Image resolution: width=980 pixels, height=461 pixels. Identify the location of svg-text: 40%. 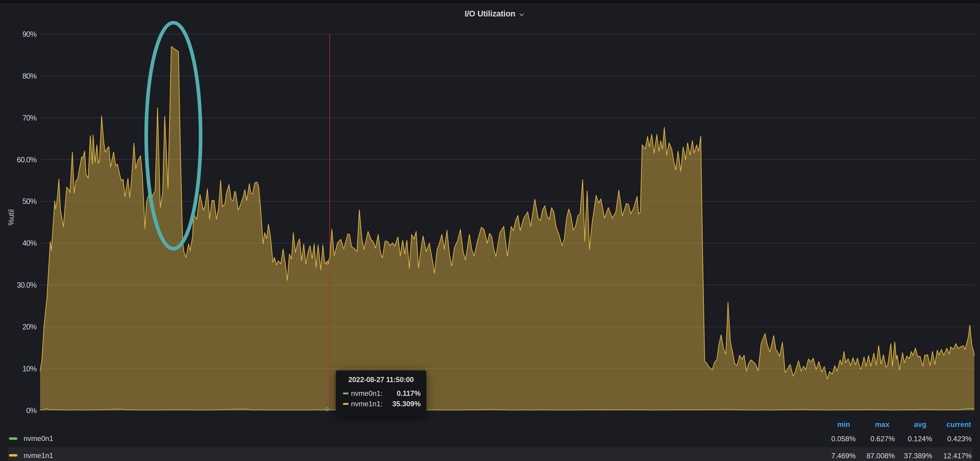
(30, 243).